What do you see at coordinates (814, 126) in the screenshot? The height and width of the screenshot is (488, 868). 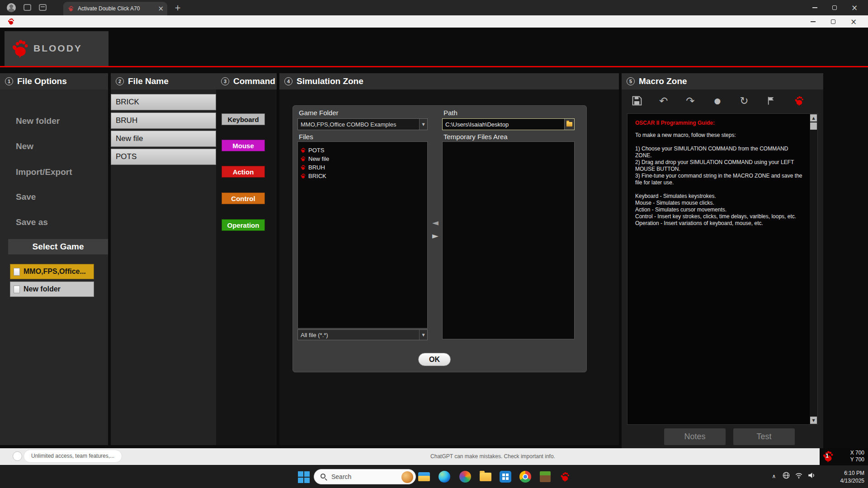 I see `scroll-thumb` at bounding box center [814, 126].